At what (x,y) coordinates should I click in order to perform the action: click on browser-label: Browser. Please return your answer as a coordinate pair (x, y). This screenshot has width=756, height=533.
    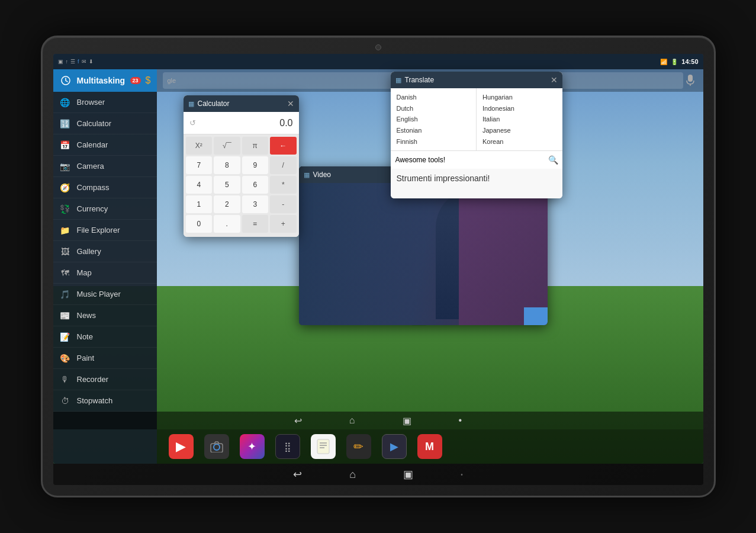
    Looking at the image, I should click on (91, 102).